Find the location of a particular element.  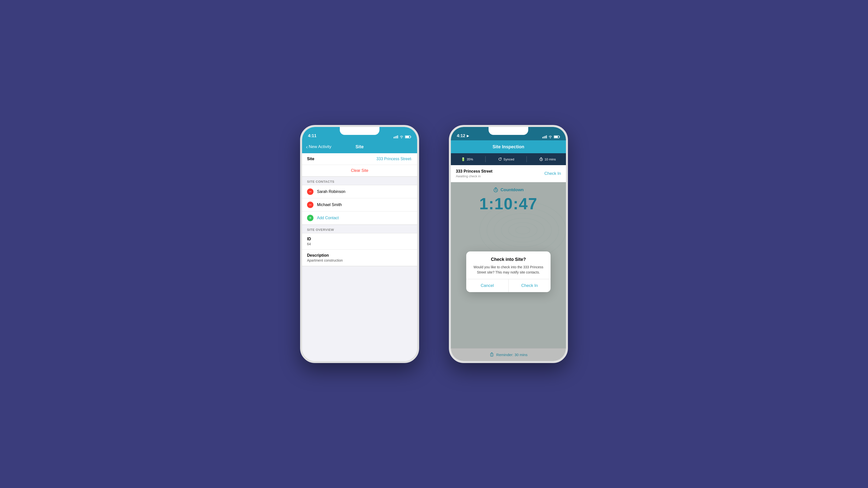

remove-icon-0: − is located at coordinates (310, 191).